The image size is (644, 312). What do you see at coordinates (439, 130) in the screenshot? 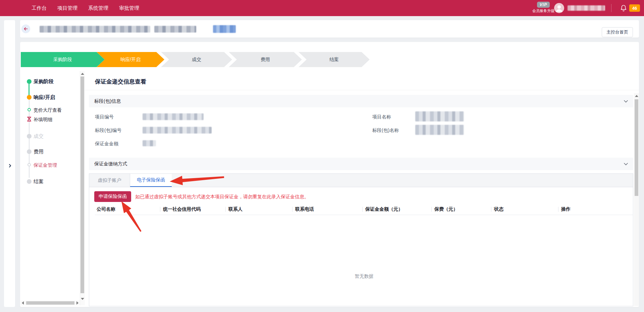
I see `field-value-package-name-redacted` at bounding box center [439, 130].